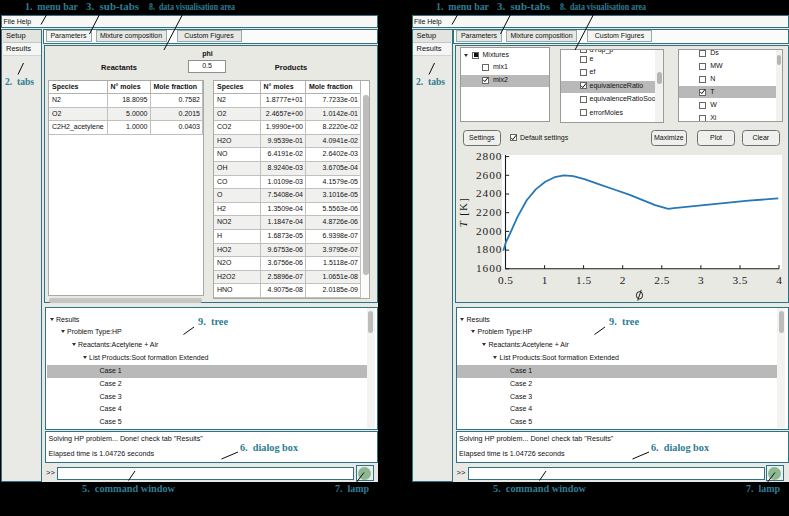 Image resolution: width=789 pixels, height=516 pixels. What do you see at coordinates (506, 280) in the screenshot?
I see `svg-text: 0.5` at bounding box center [506, 280].